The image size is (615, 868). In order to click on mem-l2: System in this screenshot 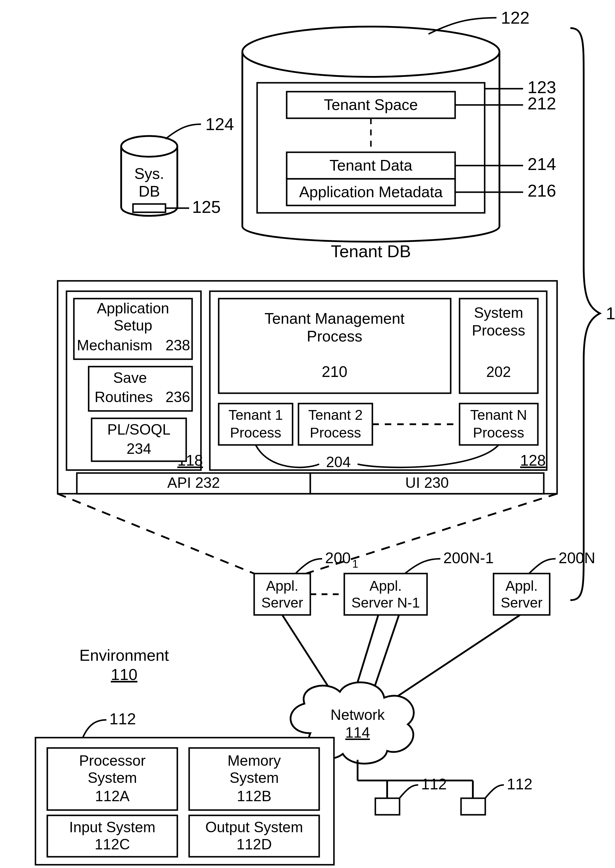, I will do `click(254, 778)`.